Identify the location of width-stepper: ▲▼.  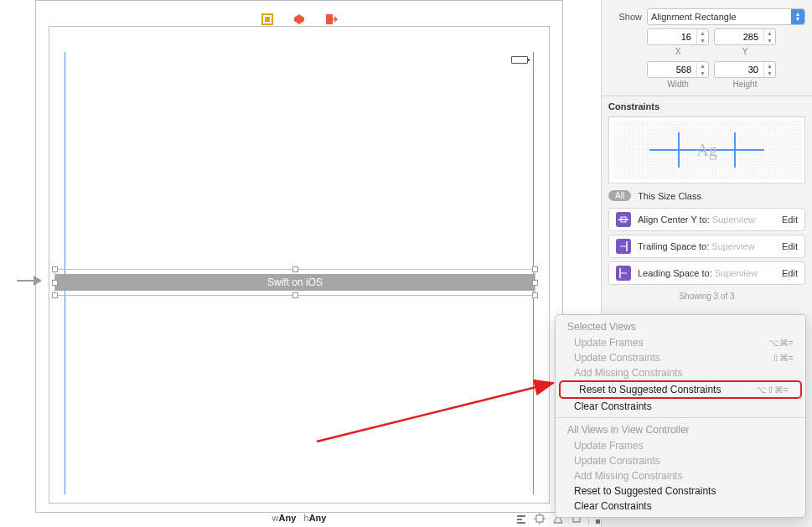
(702, 70).